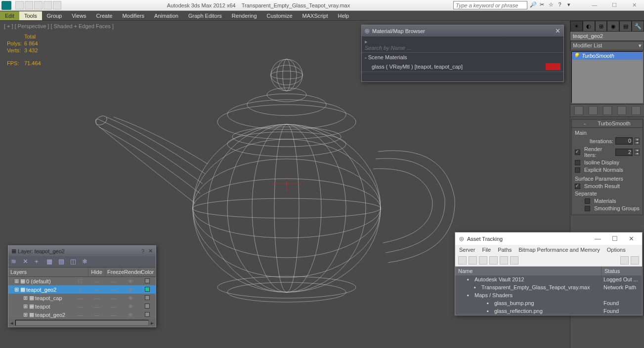 This screenshot has height=348, width=644. What do you see at coordinates (486, 250) in the screenshot?
I see `asset-menu-file: File` at bounding box center [486, 250].